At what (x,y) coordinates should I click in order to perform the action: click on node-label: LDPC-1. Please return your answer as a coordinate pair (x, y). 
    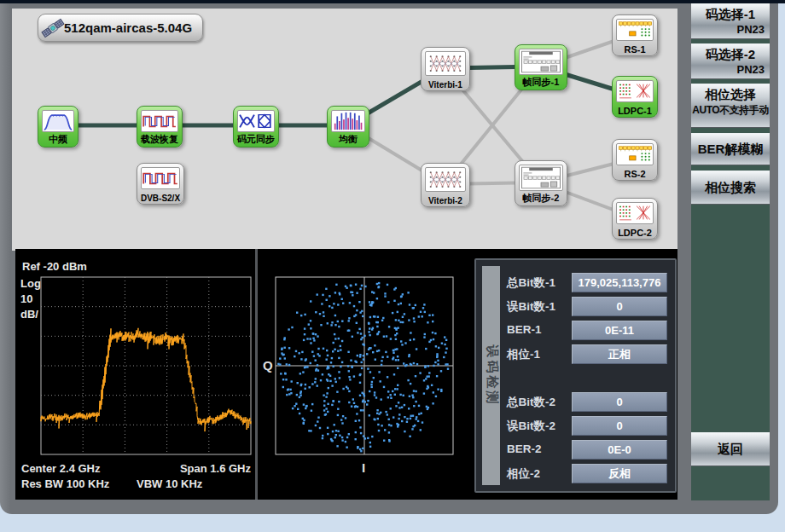
    Looking at the image, I should click on (635, 111).